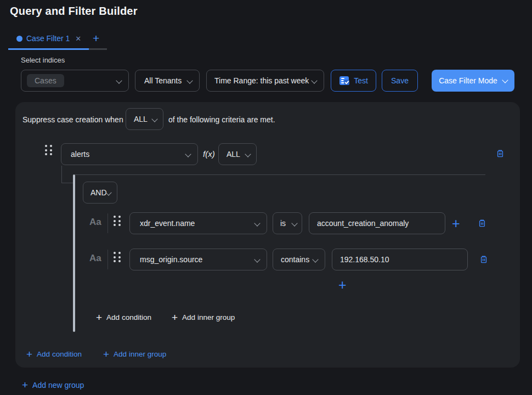 This screenshot has width=532, height=395. Describe the element at coordinates (43, 60) in the screenshot. I see `select-indices-label: Select indices` at that location.